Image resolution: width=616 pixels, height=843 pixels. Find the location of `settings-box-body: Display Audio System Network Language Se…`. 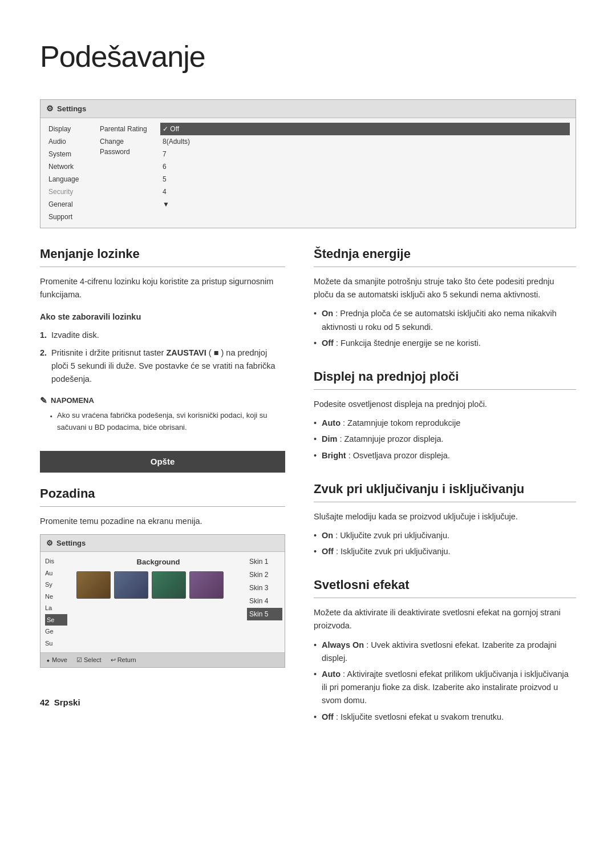

settings-box-body: Display Audio System Network Language Se… is located at coordinates (308, 173).